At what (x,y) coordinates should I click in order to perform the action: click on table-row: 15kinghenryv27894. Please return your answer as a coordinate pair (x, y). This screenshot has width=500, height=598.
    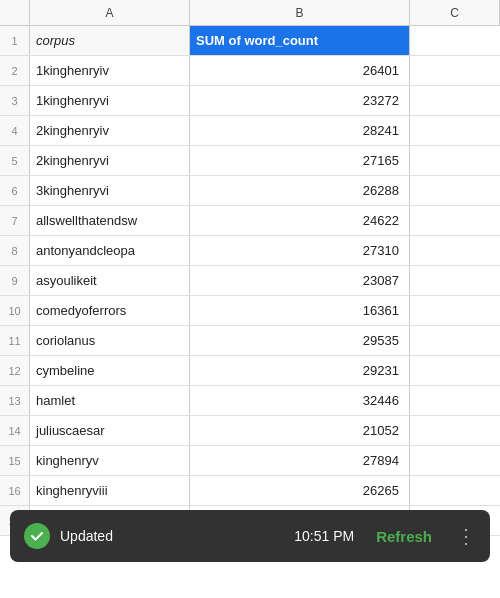
    Looking at the image, I should click on (250, 461).